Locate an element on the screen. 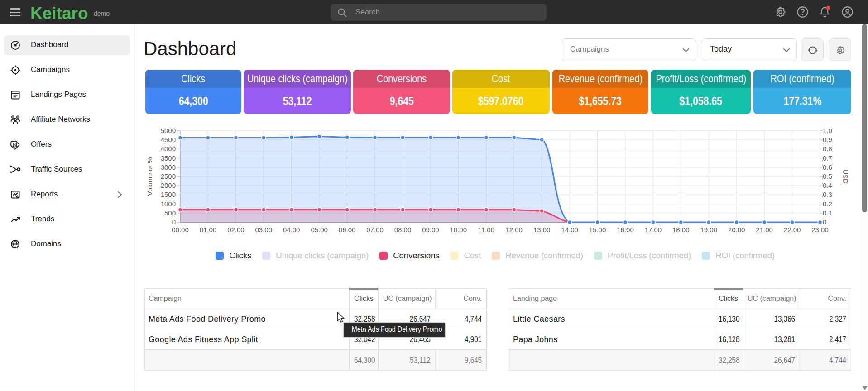 The width and height of the screenshot is (868, 391). svg-text: 07:00 is located at coordinates (375, 230).